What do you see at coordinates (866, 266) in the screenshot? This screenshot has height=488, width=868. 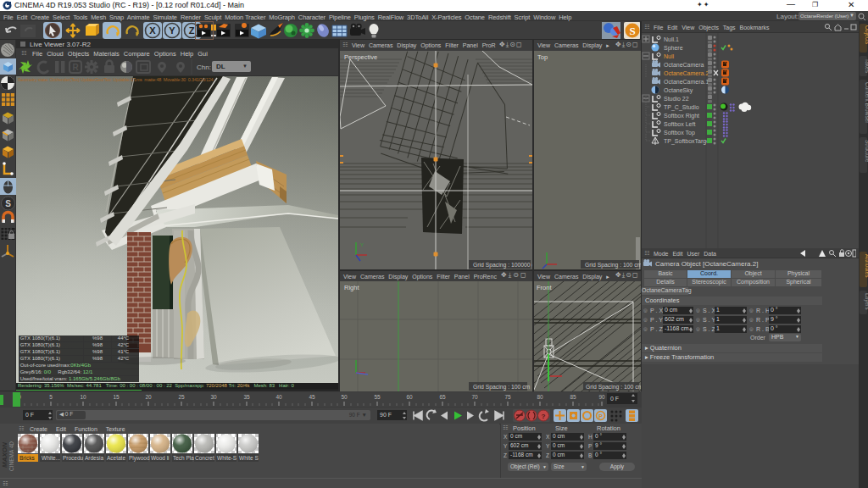 I see `svg-text: Attributes` at bounding box center [866, 266].